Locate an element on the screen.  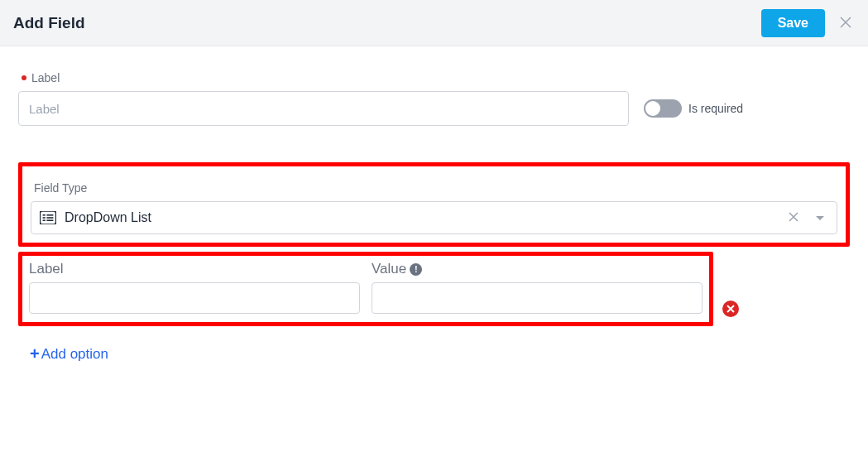
option-row-highlight: Label Value ! is located at coordinates (366, 289).